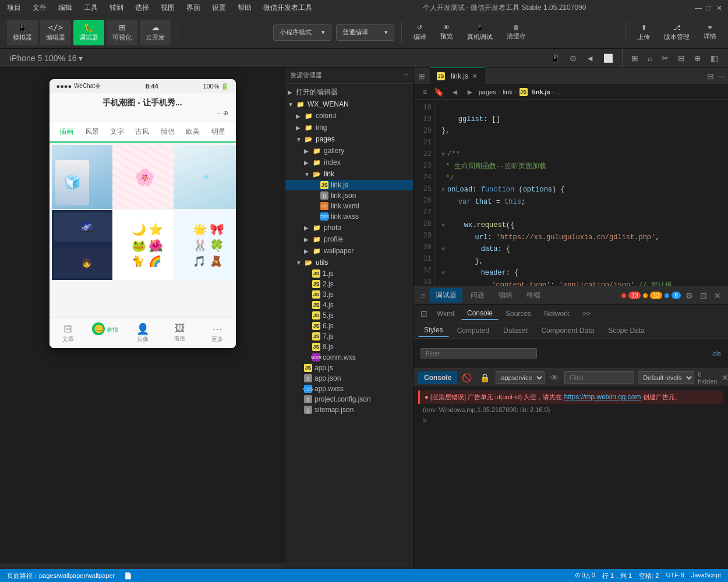 This screenshot has width=728, height=582. I want to click on image-cell-3: 🎐, so click(205, 177).